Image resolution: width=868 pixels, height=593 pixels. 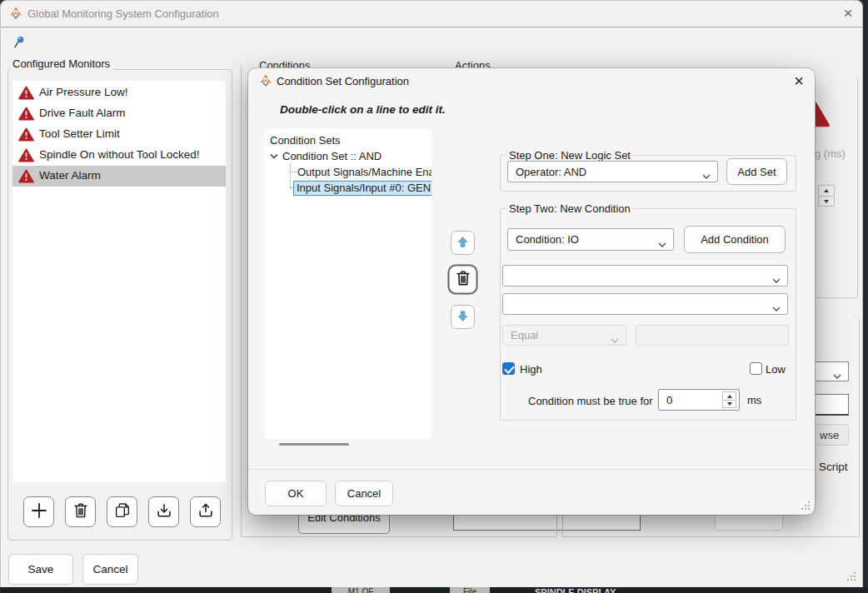 What do you see at coordinates (361, 590) in the screenshot?
I see `strip-fragment: M1 OF` at bounding box center [361, 590].